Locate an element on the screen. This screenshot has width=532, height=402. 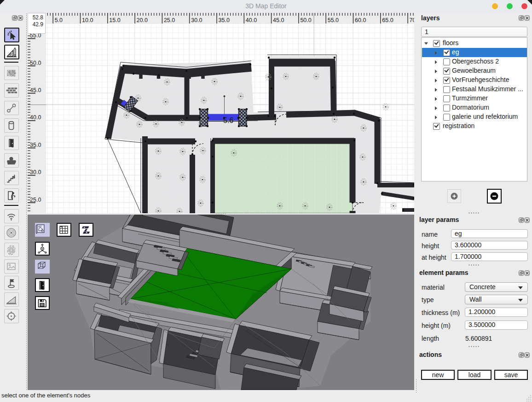
svg-text: 60.0 is located at coordinates (360, 20).